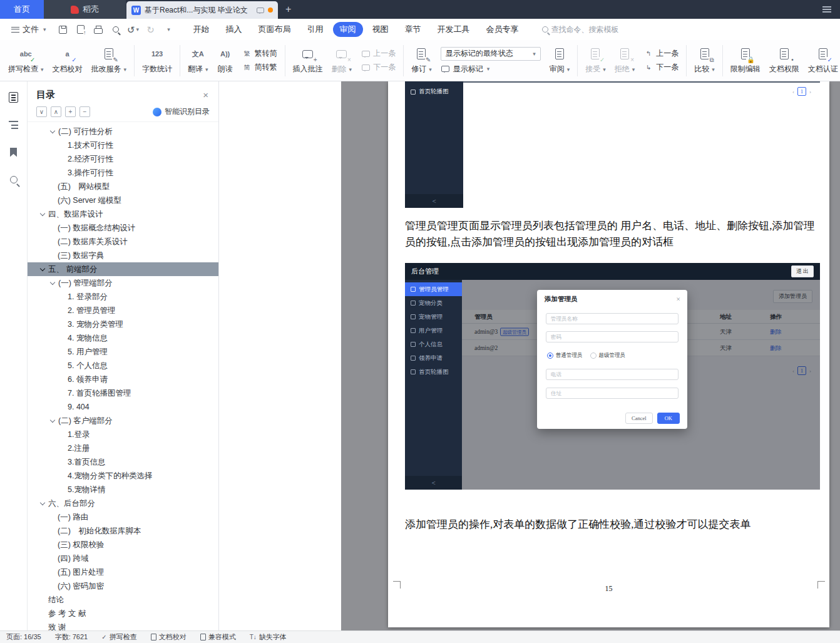 Image resolution: width=840 pixels, height=643 pixels. Describe the element at coordinates (168, 29) in the screenshot. I see `toolbar-more-button: ▾` at that location.